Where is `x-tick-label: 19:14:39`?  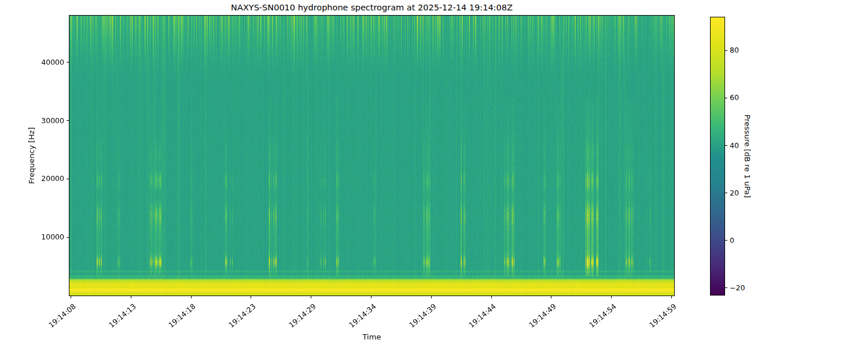
x-tick-label: 19:14:39 is located at coordinates (398, 304).